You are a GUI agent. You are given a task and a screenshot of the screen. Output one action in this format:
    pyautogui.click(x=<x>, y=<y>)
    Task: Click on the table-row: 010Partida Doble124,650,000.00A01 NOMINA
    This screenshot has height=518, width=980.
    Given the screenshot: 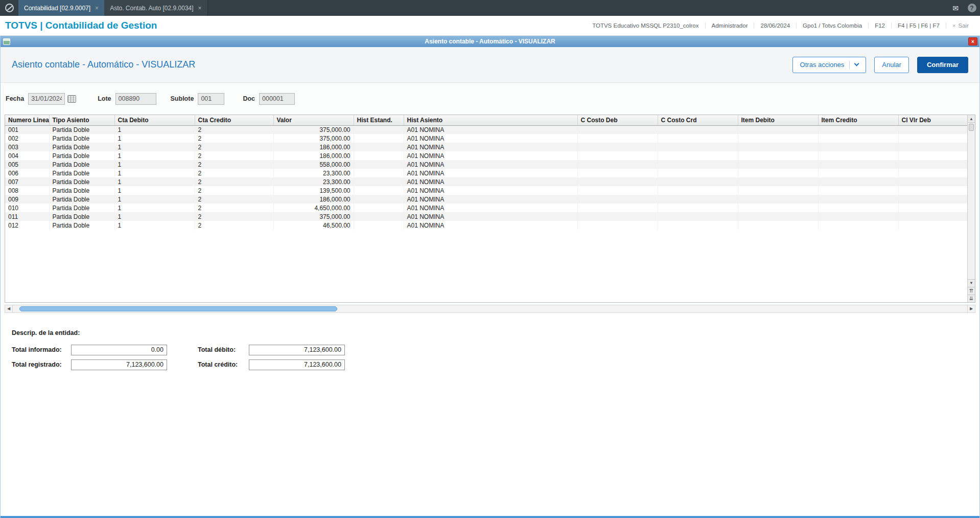 What is the action you would take?
    pyautogui.click(x=486, y=208)
    